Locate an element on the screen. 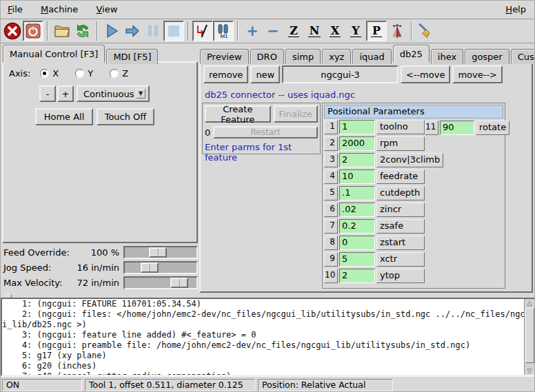  param-value-input: 0 is located at coordinates (357, 243).